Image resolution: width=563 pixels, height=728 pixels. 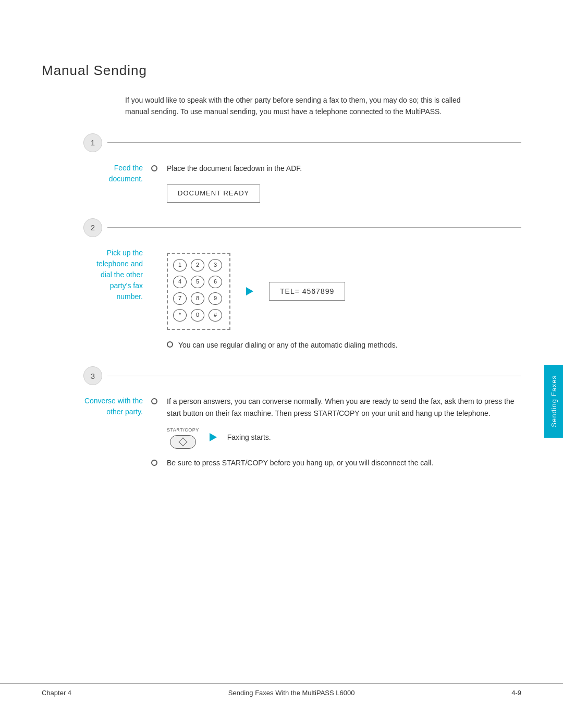 I want to click on arrow-icon, so click(x=250, y=291).